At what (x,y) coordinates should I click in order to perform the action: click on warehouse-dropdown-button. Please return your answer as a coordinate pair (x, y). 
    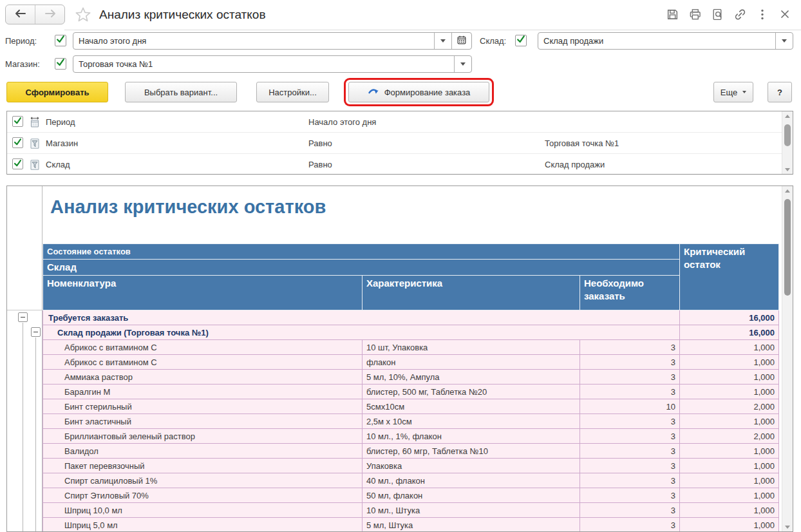
    Looking at the image, I should click on (784, 41).